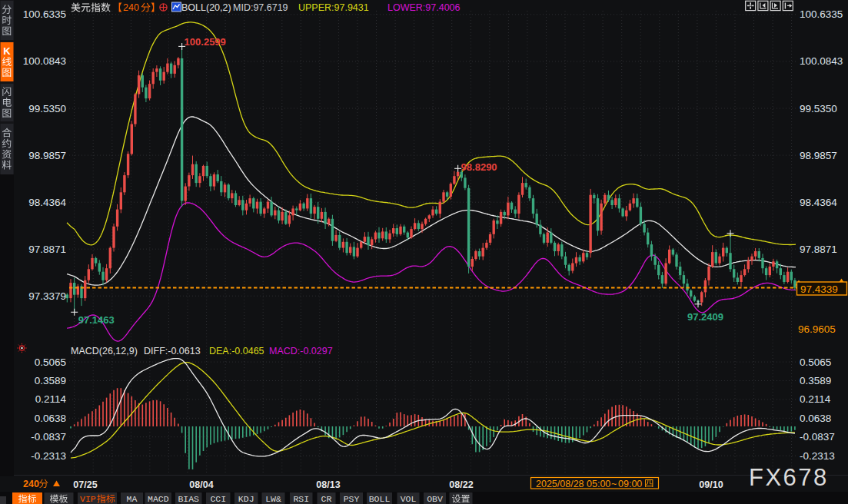  Describe the element at coordinates (201, 485) in the screenshot. I see `svg-text: 08/04` at that location.